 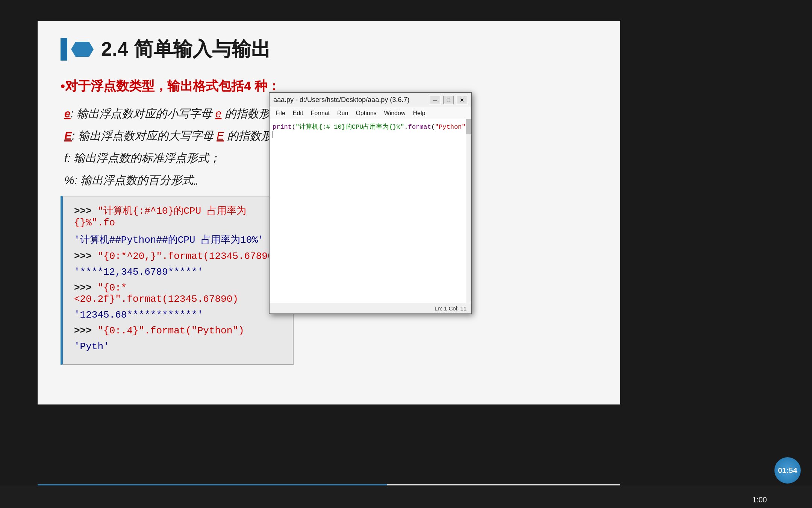 I want to click on slide-header: 2.4 简单输入与输出, so click(x=329, y=49).